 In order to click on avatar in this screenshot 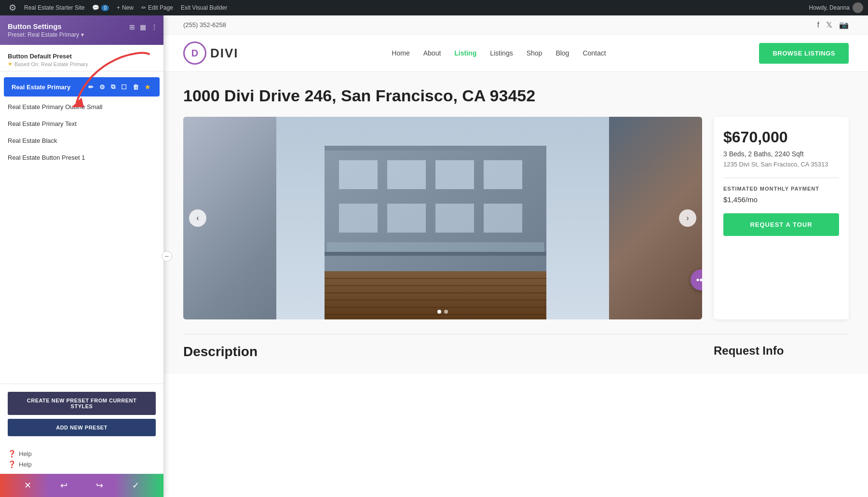, I will do `click(858, 8)`.